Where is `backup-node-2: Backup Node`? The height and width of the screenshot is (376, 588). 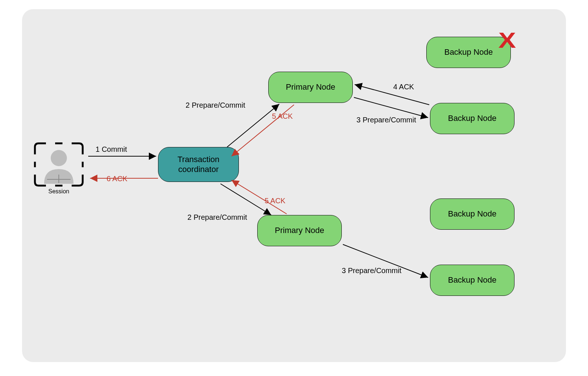
backup-node-2: Backup Node is located at coordinates (472, 118).